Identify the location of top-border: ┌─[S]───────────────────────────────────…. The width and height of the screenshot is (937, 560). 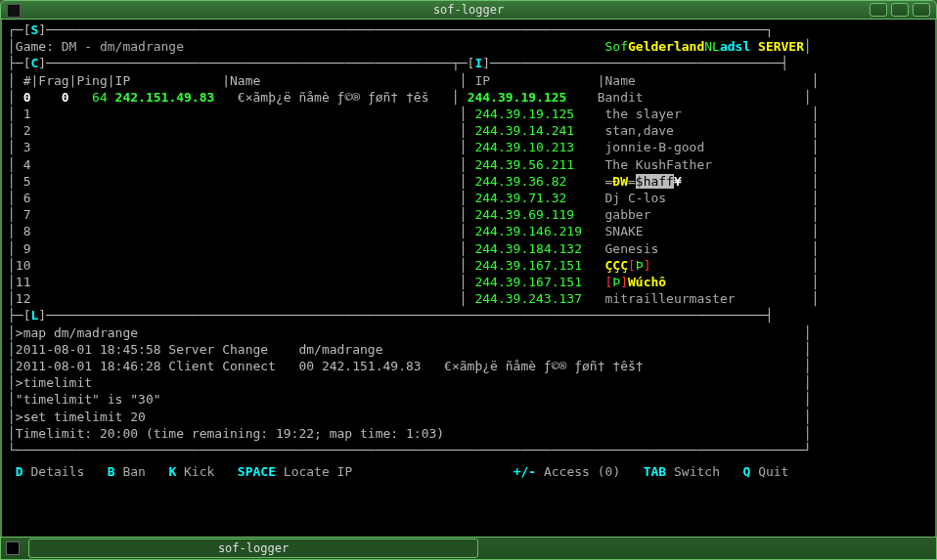
(468, 29).